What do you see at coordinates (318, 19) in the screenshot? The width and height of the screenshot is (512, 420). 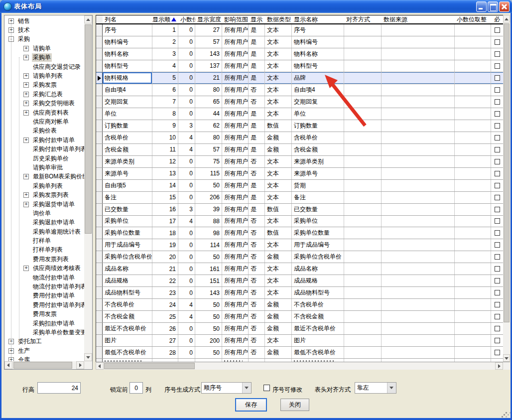 I see `column-header-displayname: 显示名称` at bounding box center [318, 19].